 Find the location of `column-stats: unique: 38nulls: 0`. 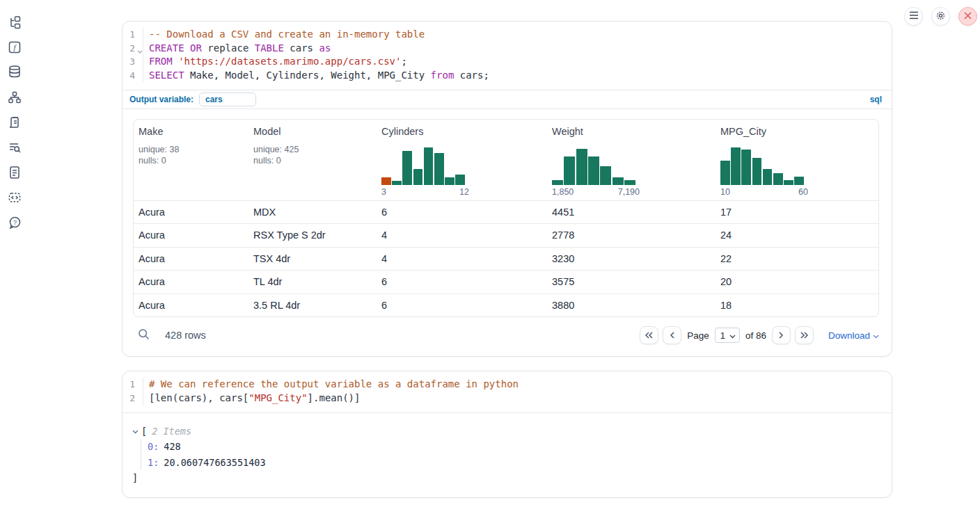

column-stats: unique: 38nulls: 0 is located at coordinates (193, 156).